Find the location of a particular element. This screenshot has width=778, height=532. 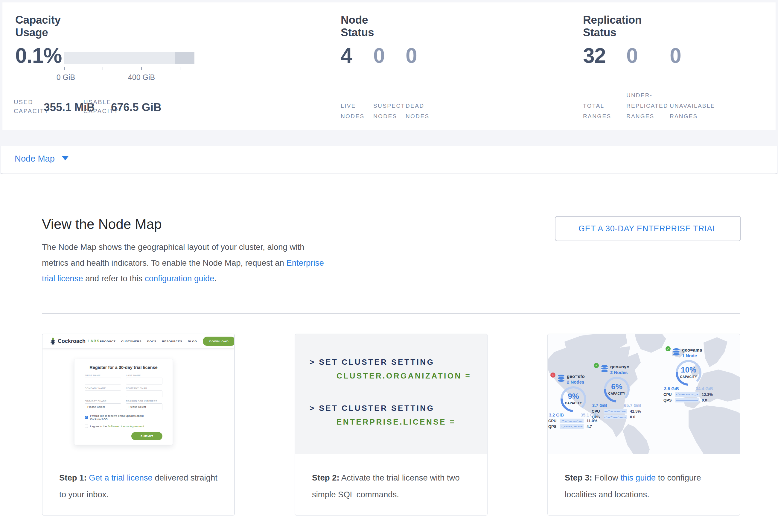

capacity-bar-reserved-segment is located at coordinates (185, 58).